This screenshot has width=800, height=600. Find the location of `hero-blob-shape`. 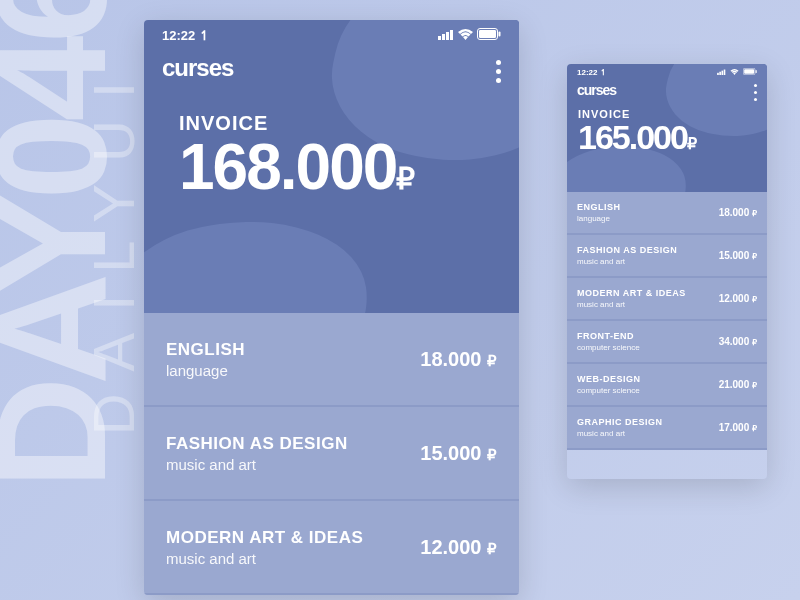

hero-blob-shape is located at coordinates (262, 259).